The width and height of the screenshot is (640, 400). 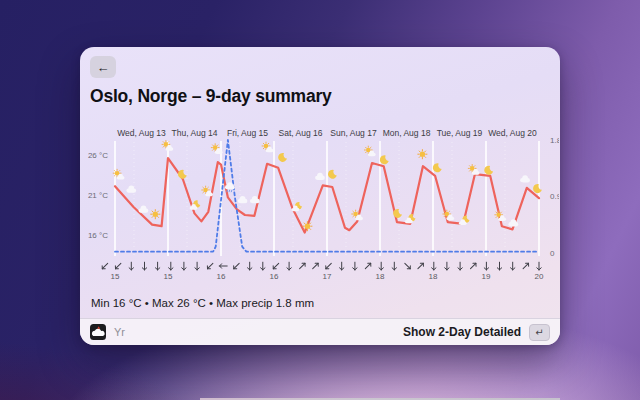 I want to click on svg-text: 1.8, so click(x=554, y=140).